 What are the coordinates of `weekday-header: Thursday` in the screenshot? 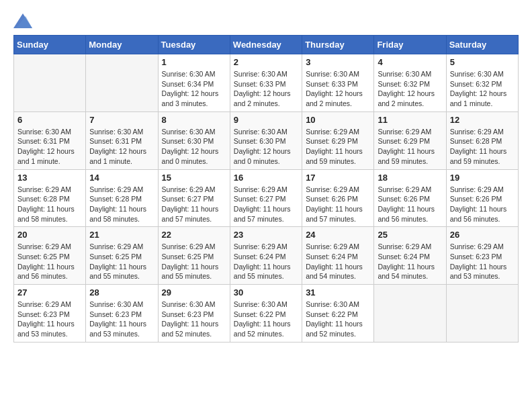 It's located at (339, 45).